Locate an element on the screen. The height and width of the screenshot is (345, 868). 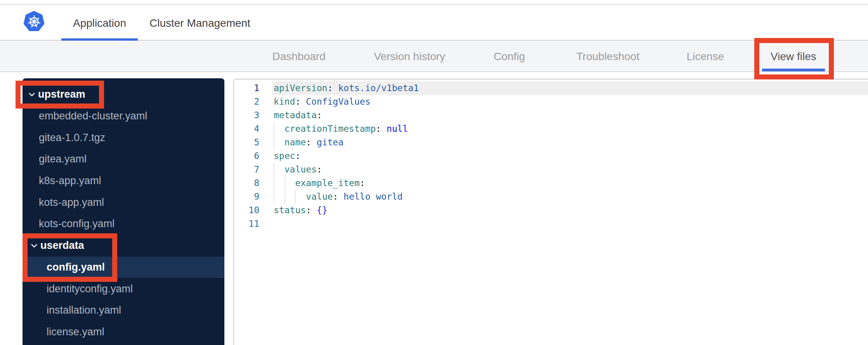
tab-application: Application is located at coordinates (99, 22).